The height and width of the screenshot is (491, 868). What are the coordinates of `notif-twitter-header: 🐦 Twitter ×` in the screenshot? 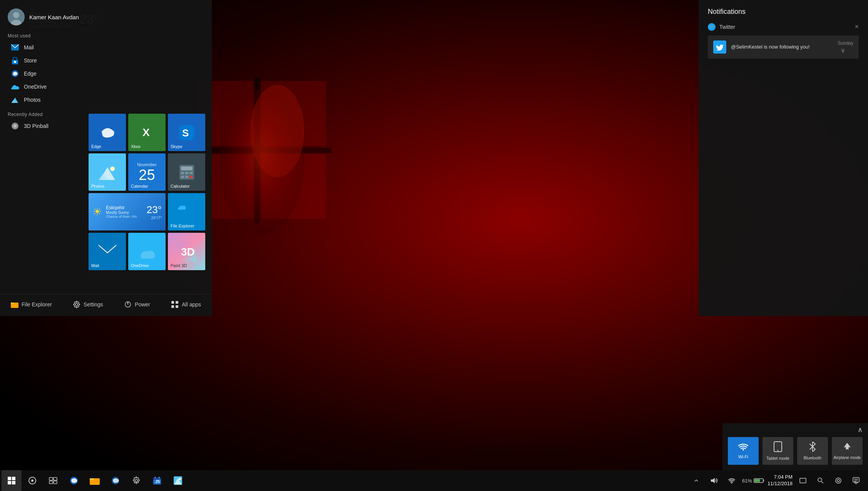 It's located at (783, 27).